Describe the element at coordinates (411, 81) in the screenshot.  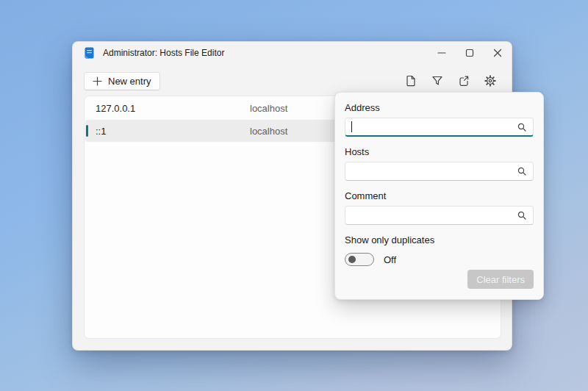
I see `file-icon` at that location.